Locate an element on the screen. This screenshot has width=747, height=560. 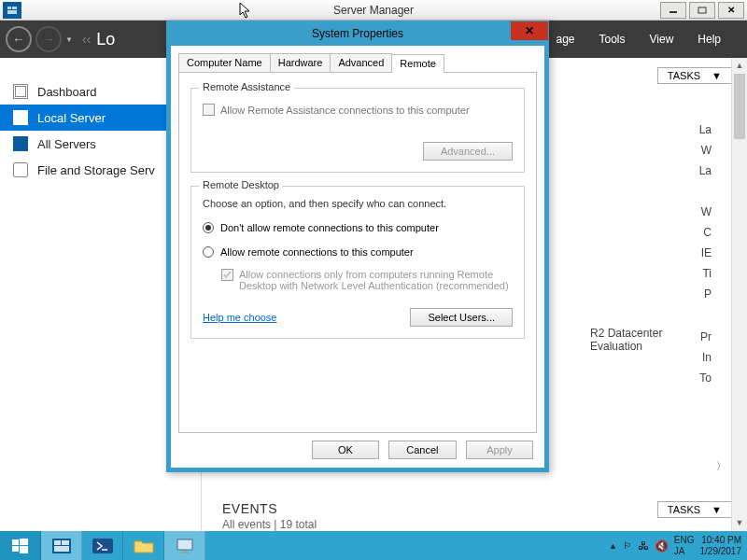
tab-hardware: Hardware is located at coordinates (301, 63).